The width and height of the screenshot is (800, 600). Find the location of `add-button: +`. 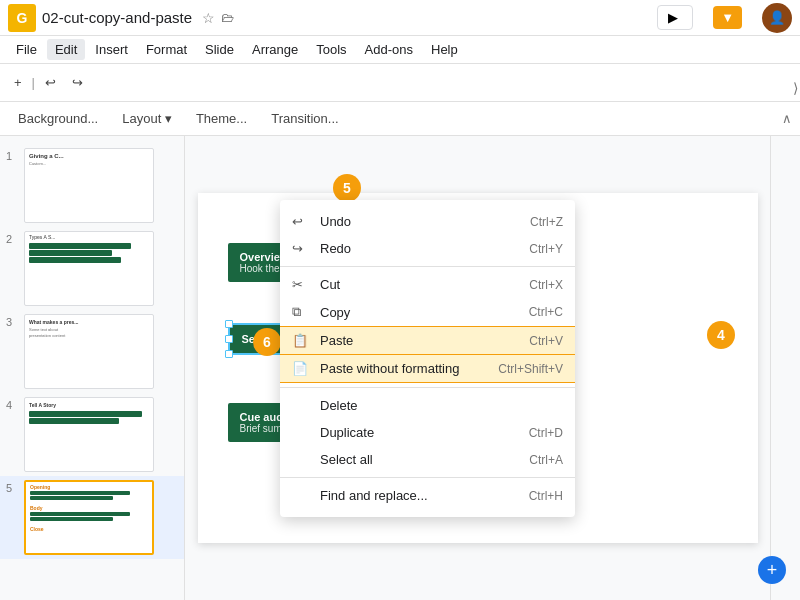

add-button: + is located at coordinates (18, 82).